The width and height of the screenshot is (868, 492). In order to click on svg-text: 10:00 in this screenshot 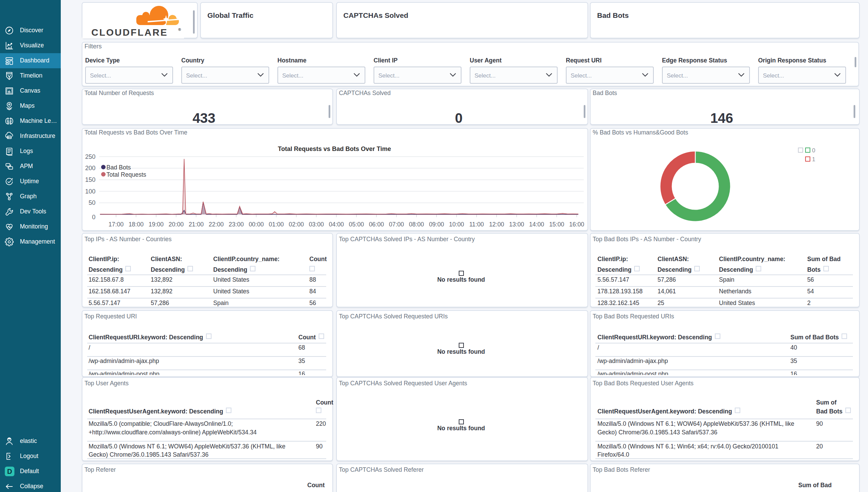, I will do `click(457, 224)`.